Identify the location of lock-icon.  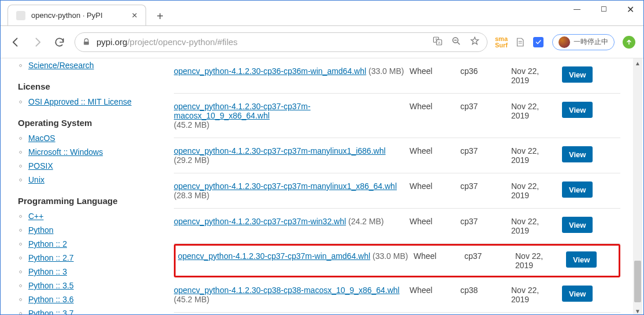
(87, 42).